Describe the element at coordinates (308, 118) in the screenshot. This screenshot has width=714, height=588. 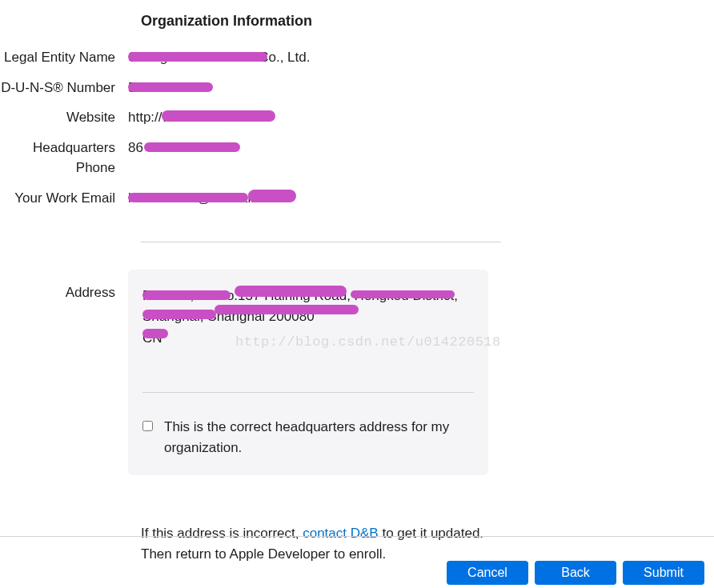
I see `website-value: http://www.maofan.com` at that location.